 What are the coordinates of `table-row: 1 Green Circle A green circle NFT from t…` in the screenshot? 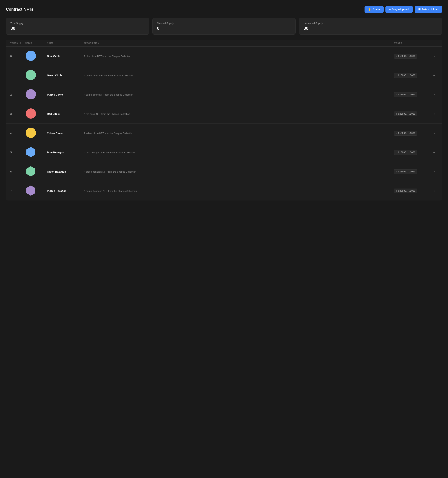 It's located at (224, 75).